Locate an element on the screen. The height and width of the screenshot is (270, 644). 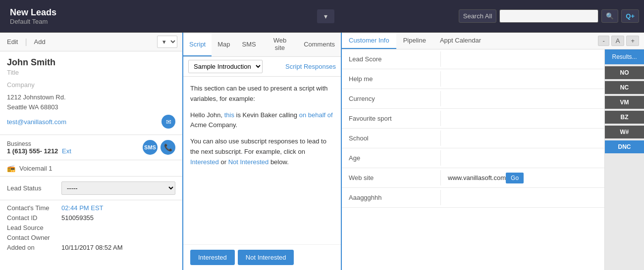
contact-id-value: 510059355 is located at coordinates (77, 218).